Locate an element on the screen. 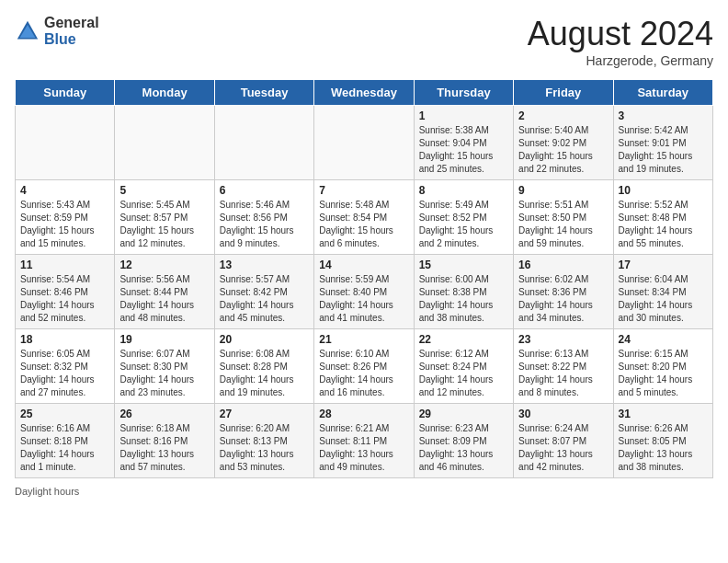  sunrise-label: Sunrise: 5:49 AM is located at coordinates (454, 204).